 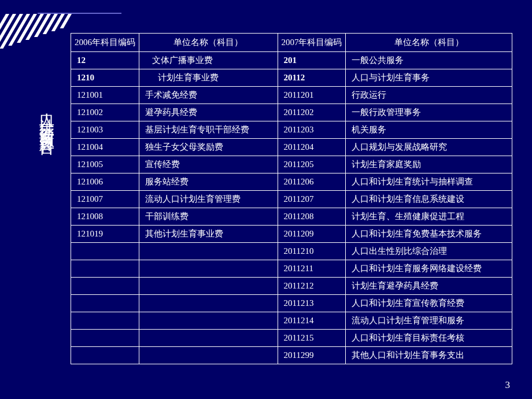 What do you see at coordinates (312, 356) in the screenshot?
I see `cell-code-2007: 2011299` at bounding box center [312, 356].